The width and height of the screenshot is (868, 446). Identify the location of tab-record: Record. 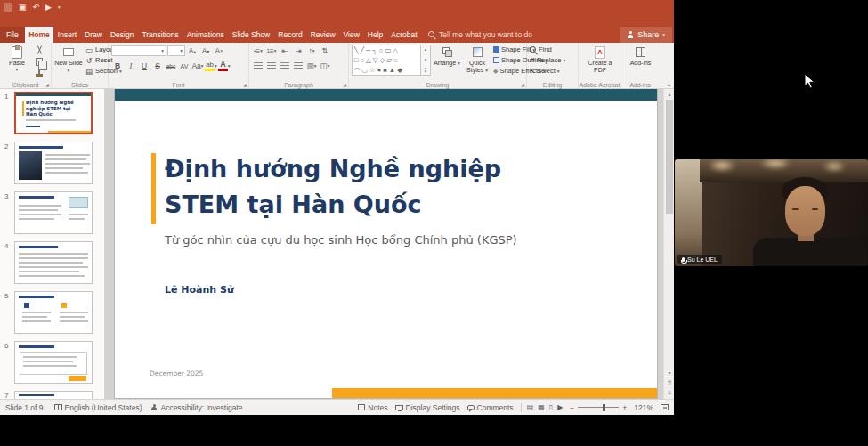
(290, 35).